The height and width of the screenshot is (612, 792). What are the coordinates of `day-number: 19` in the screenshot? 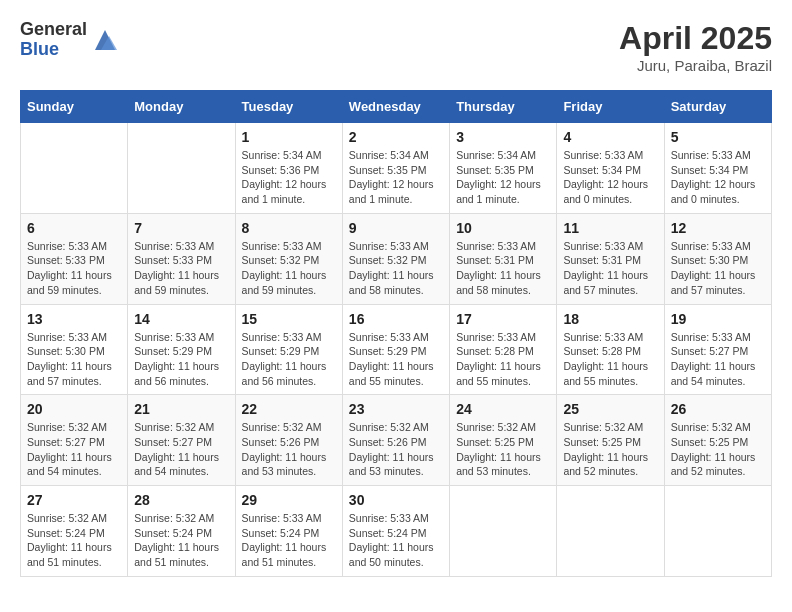 It's located at (718, 319).